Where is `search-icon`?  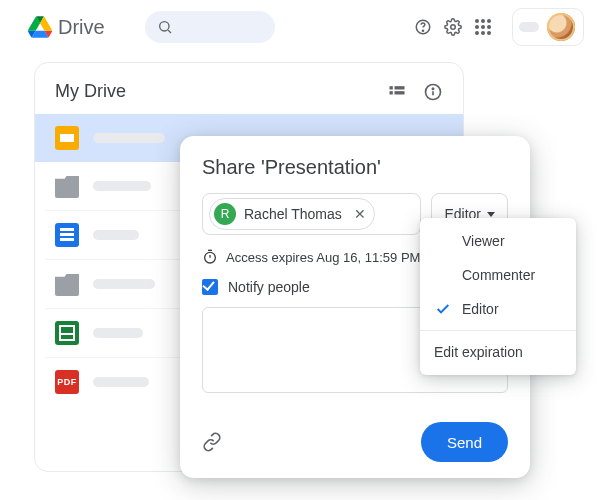
search-icon is located at coordinates (165, 27).